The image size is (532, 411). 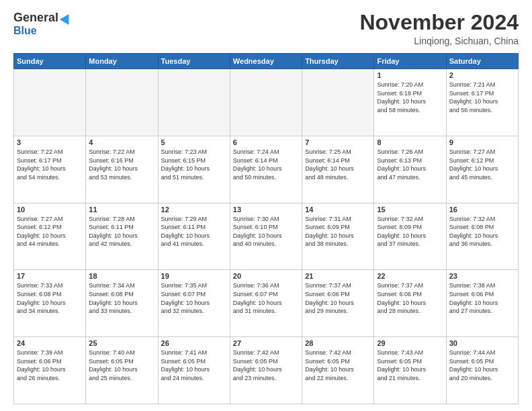 What do you see at coordinates (266, 236) in the screenshot?
I see `calendar-cell: 13Sunrise: 7:30 AMSunset: 6:10 PMDayligh…` at bounding box center [266, 236].